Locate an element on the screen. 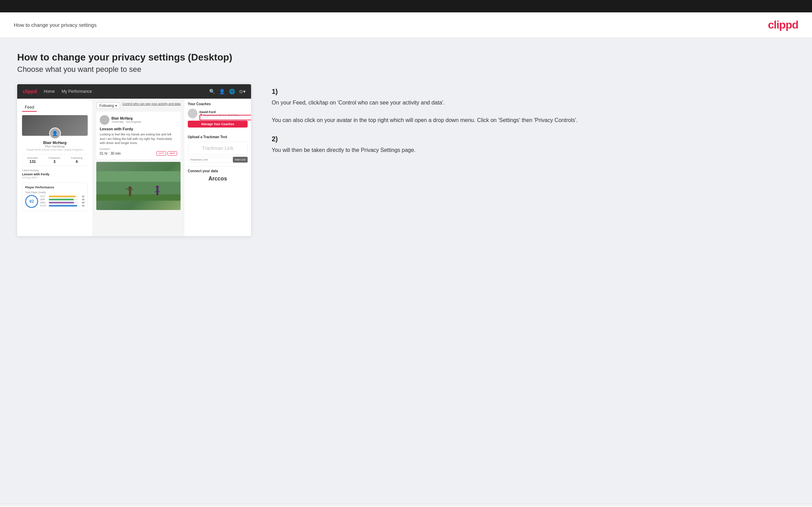 This screenshot has width=812, height=507. coach-row: David Ford 📍 Royal North Devon Golf Club is located at coordinates (218, 113).